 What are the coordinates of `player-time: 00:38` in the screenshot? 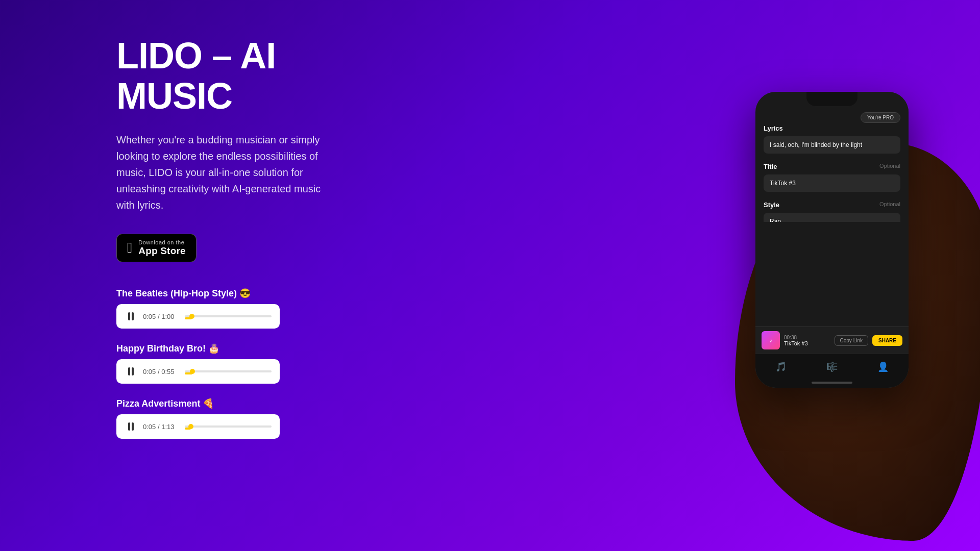 It's located at (807, 338).